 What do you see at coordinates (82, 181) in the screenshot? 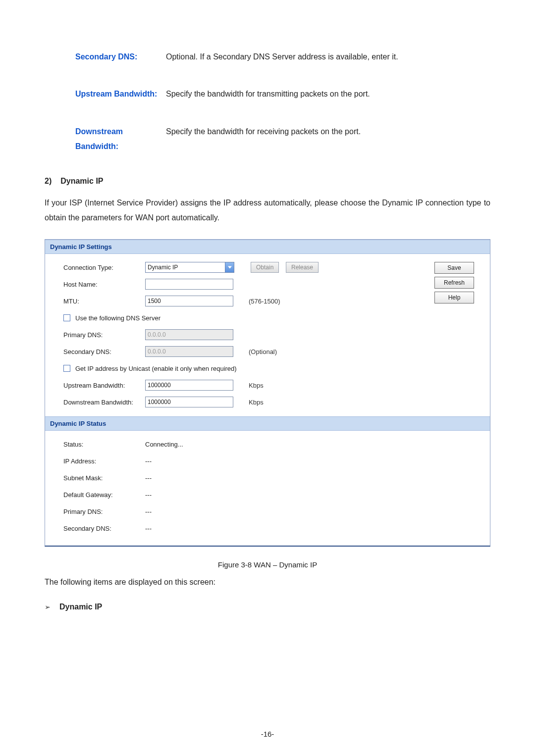
I see `section-title: Dynamic IP` at bounding box center [82, 181].